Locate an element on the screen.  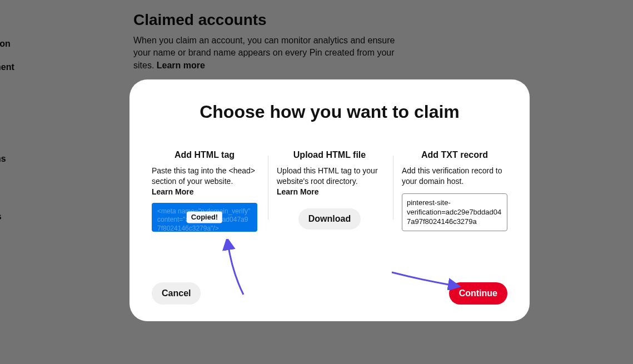
option-upload-file: Upload HTML file Upload this HTML tag to… is located at coordinates (330, 213).